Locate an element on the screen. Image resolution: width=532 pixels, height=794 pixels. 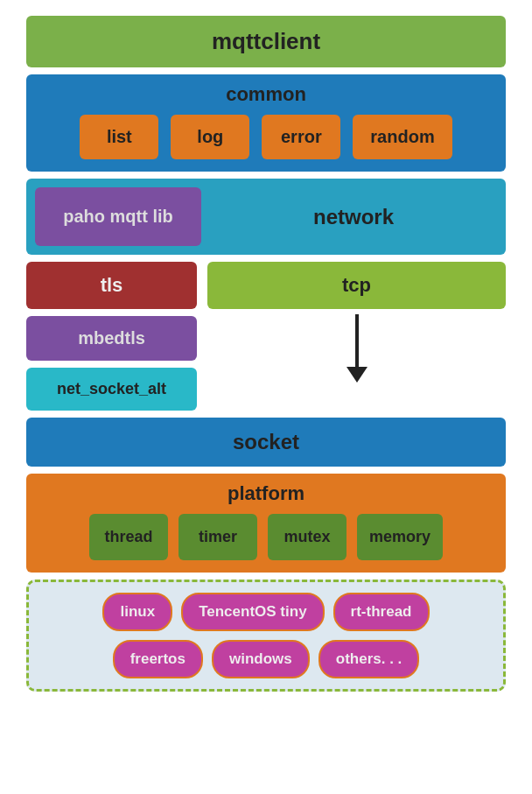
os-row-2: freertos windows others. . . is located at coordinates (266, 659).